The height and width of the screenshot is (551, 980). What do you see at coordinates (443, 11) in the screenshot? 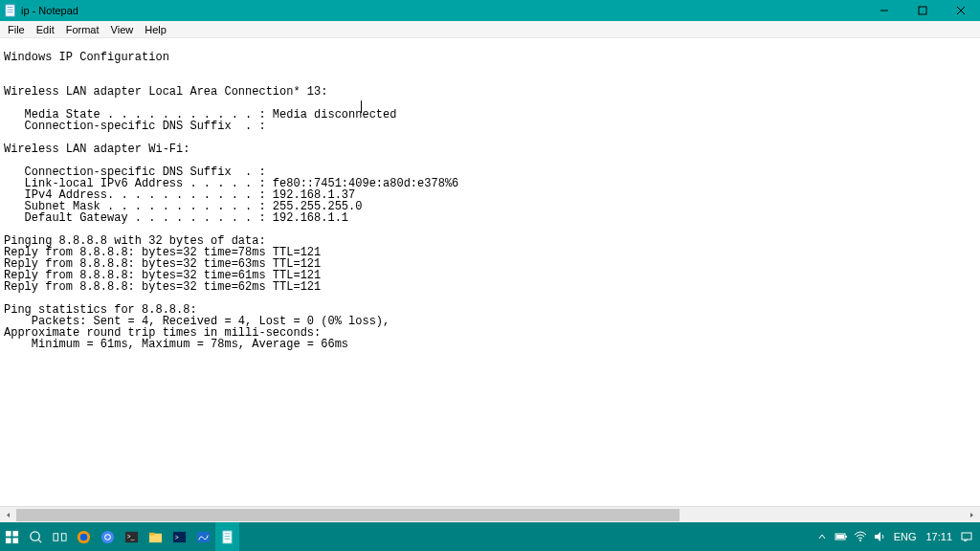
I see `window-title: ip - Notepad` at bounding box center [443, 11].